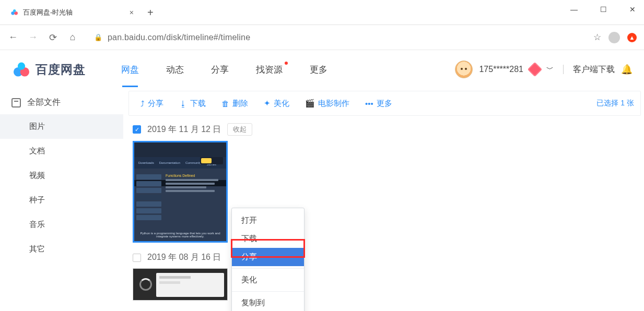  What do you see at coordinates (13, 38) in the screenshot?
I see `nav-back-icon: ←` at bounding box center [13, 38].